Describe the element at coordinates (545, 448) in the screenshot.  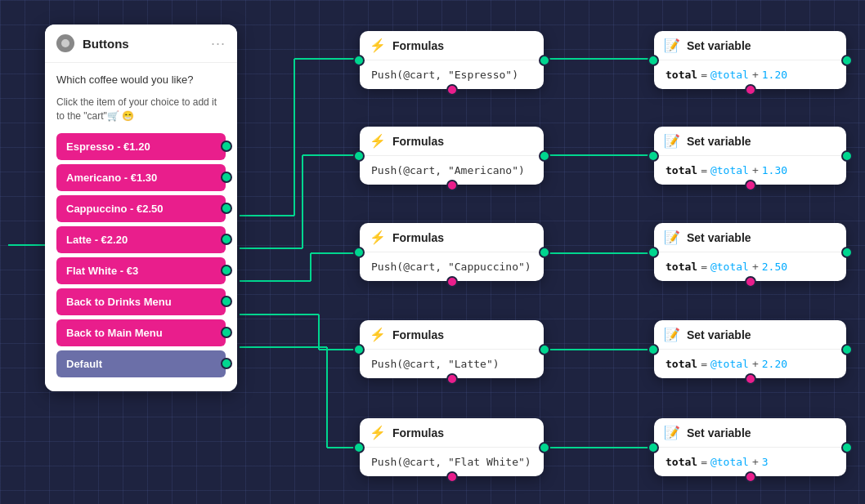
I see `formula-5-right-connector` at that location.